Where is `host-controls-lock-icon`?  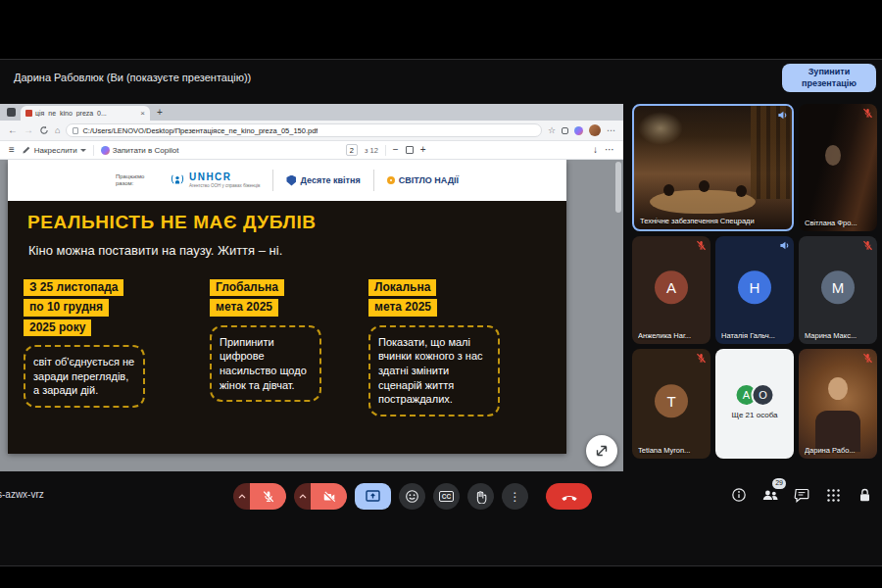
host-controls-lock-icon is located at coordinates (864, 495).